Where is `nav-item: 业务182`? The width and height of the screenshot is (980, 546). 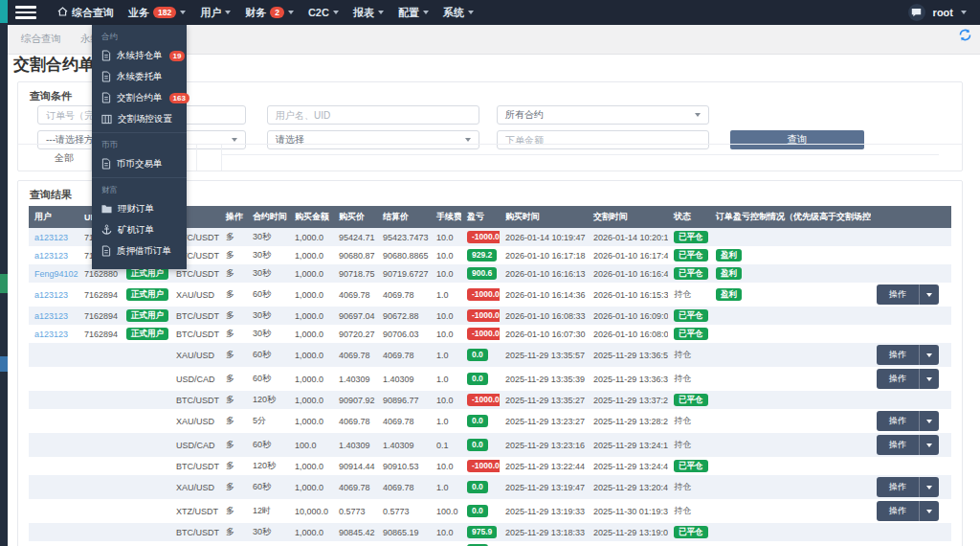
nav-item: 业务182 is located at coordinates (157, 13).